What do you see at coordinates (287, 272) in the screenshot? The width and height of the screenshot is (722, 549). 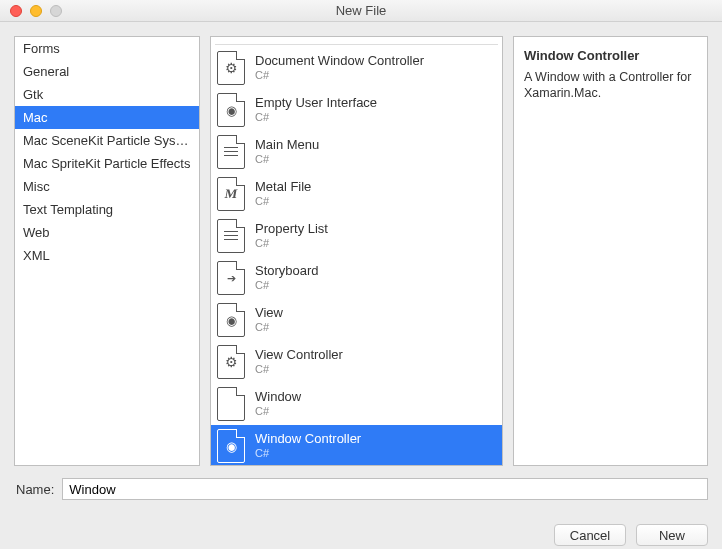 I see `template-label: Storyboard` at bounding box center [287, 272].